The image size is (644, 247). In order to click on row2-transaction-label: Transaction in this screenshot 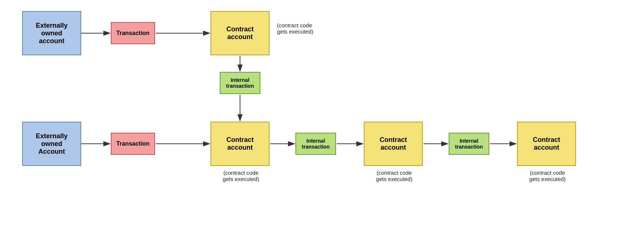, I will do `click(133, 144)`.